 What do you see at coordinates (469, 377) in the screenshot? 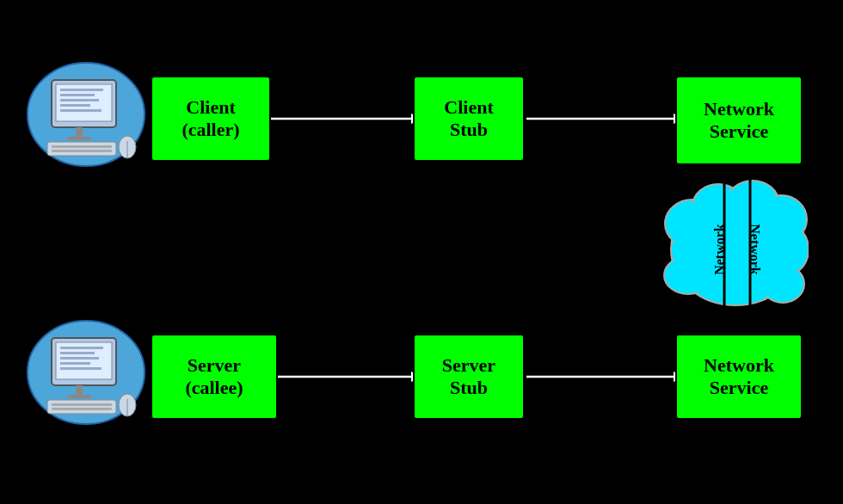
I see `server-stub-box: ServerStub` at bounding box center [469, 377].